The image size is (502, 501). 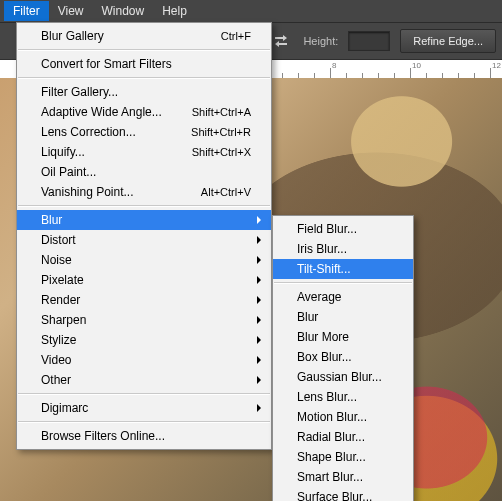 I want to click on menu-item-label: Box Blur..., so click(x=324, y=357).